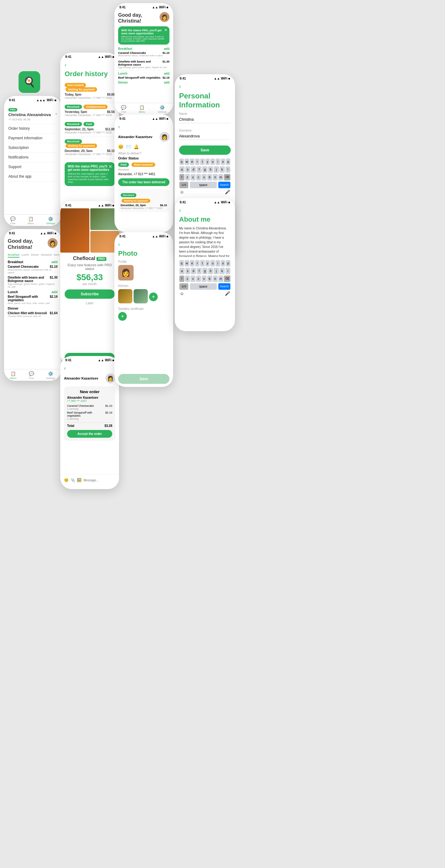  What do you see at coordinates (101, 480) in the screenshot?
I see `message-input` at bounding box center [101, 480].